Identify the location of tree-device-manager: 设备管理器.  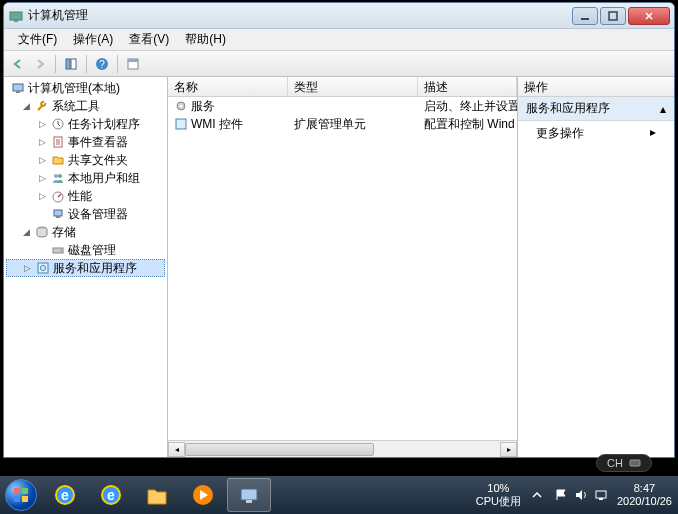
(86, 214).